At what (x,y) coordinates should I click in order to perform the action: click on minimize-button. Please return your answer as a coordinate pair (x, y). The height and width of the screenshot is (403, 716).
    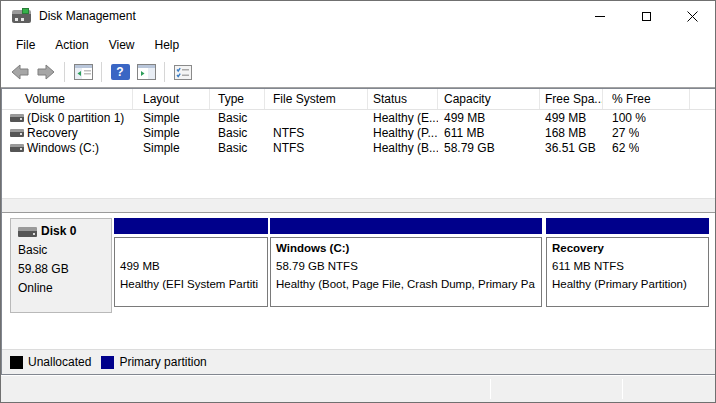
    Looking at the image, I should click on (600, 16).